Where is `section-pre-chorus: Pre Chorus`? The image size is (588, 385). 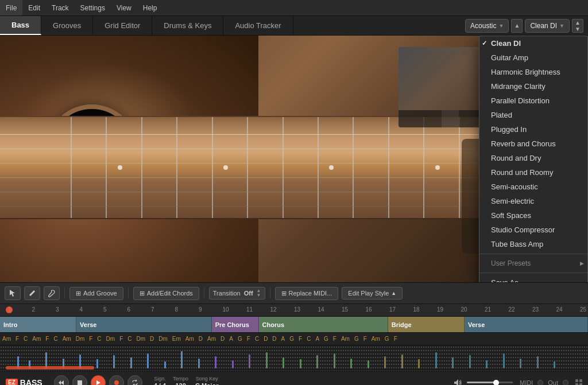
section-pre-chorus: Pre Chorus is located at coordinates (235, 325).